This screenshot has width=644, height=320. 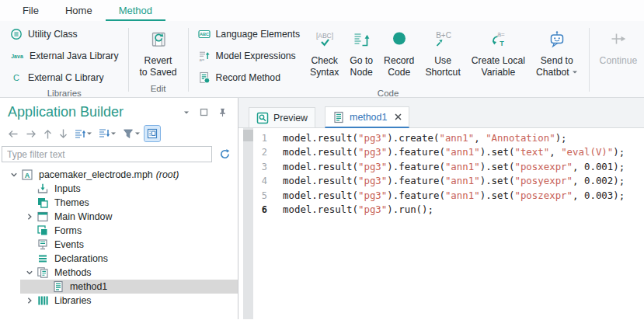 I want to click on tree-label-methods: Methods, so click(x=73, y=273).